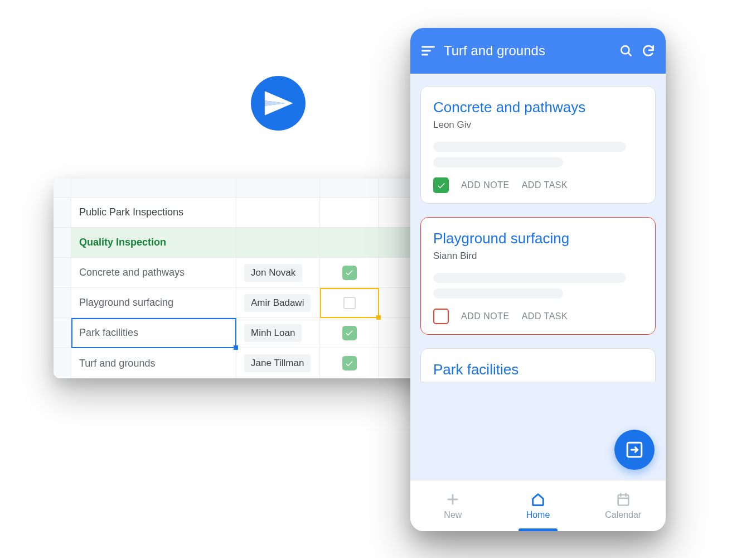 This screenshot has width=756, height=558. What do you see at coordinates (527, 51) in the screenshot?
I see `app-title: Turf and grounds` at bounding box center [527, 51].